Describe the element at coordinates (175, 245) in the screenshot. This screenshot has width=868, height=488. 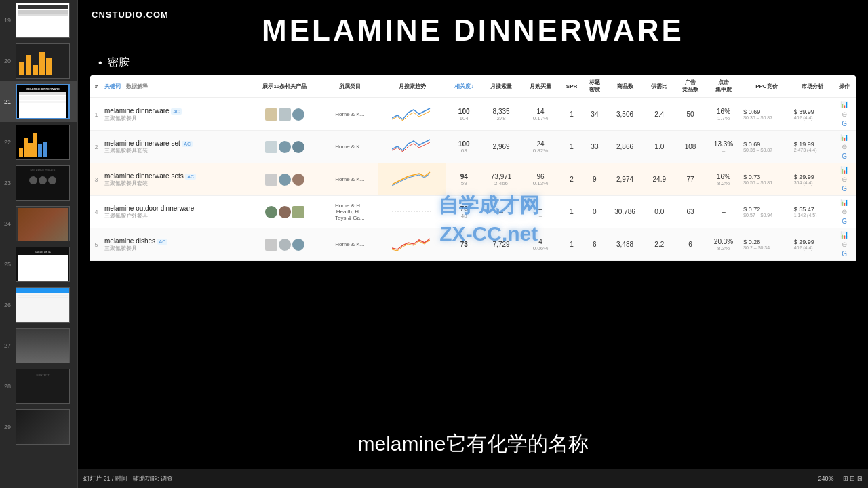
I see `keyword-cell-5: melamine dishes AC 三聚氰胺餐具` at that location.